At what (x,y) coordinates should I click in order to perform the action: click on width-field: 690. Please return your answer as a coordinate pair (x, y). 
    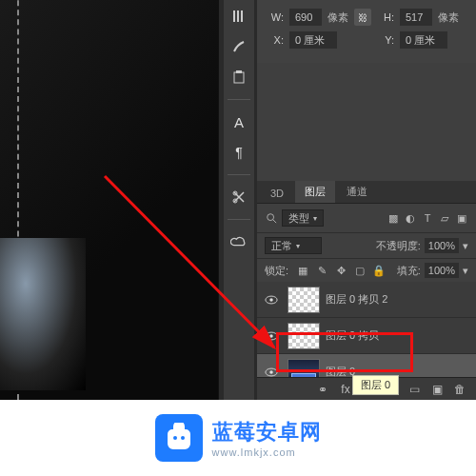
    Looking at the image, I should click on (306, 17).